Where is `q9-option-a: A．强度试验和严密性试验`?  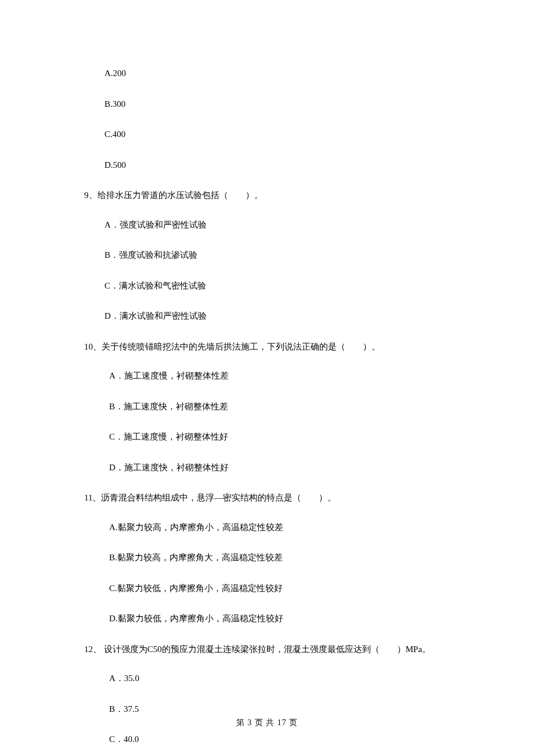 q9-option-a: A．强度试验和严密性试验 is located at coordinates (280, 225).